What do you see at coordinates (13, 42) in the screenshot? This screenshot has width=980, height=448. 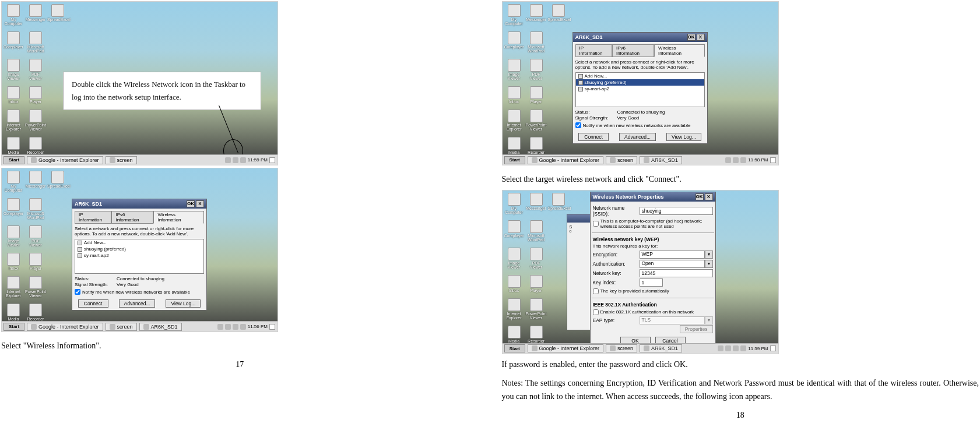 I see `icon-coreplayer: Coreplayer` at bounding box center [13, 42].